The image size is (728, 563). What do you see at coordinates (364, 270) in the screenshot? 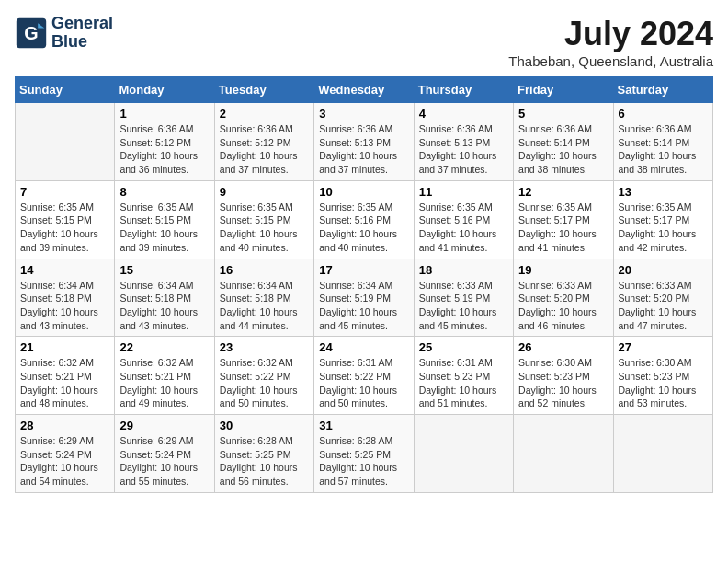
I see `day-number: 17` at bounding box center [364, 270].